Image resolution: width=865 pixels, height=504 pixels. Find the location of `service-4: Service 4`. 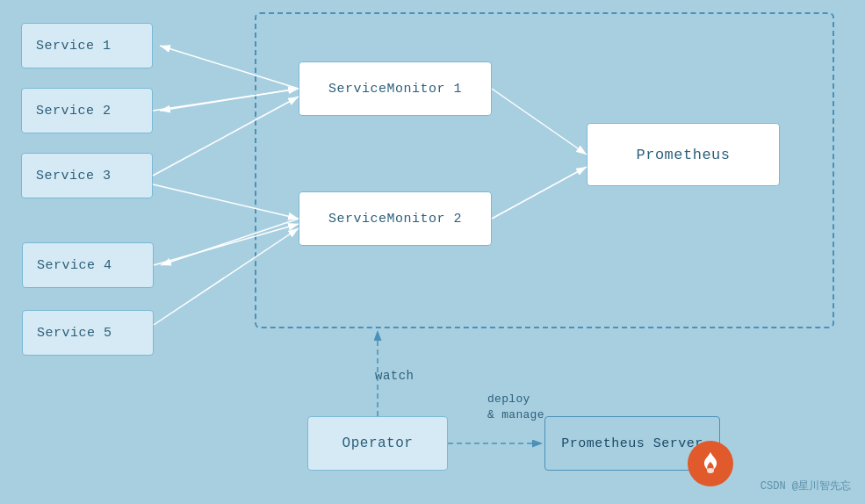

service-4: Service 4 is located at coordinates (88, 265).